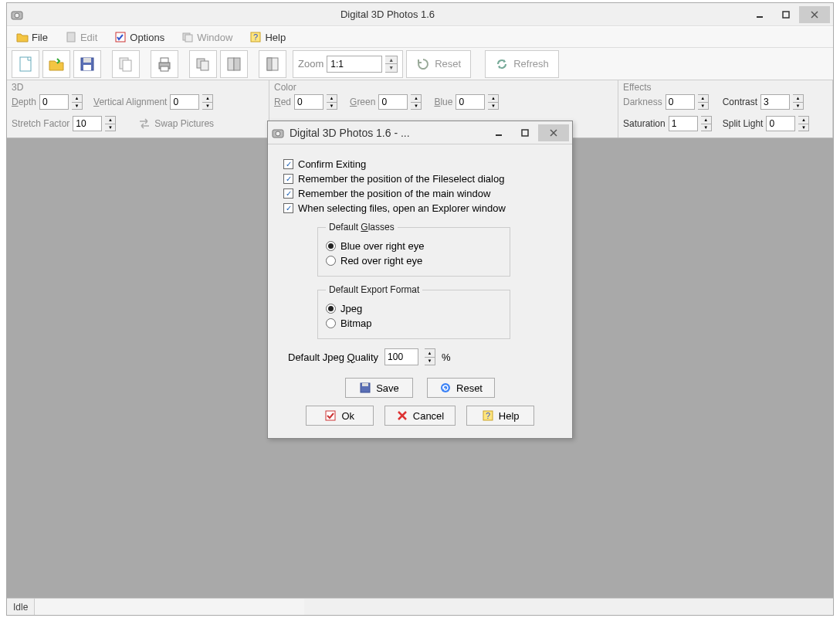 This screenshot has width=840, height=618. Describe the element at coordinates (381, 261) in the screenshot. I see `radio-red-label: Red over right eye` at that location.